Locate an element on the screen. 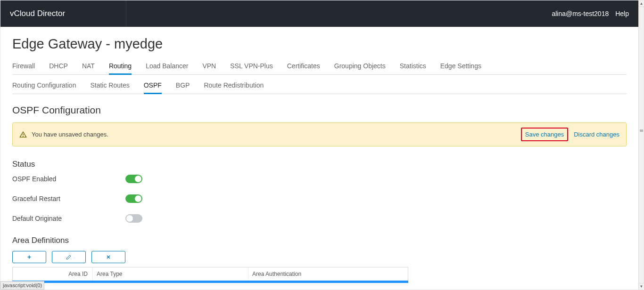 The image size is (644, 290). setting-label: Default Originate is located at coordinates (69, 218).